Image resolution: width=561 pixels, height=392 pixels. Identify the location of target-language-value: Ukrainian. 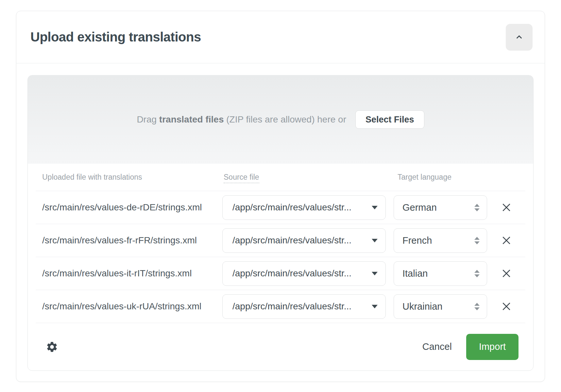
(422, 306).